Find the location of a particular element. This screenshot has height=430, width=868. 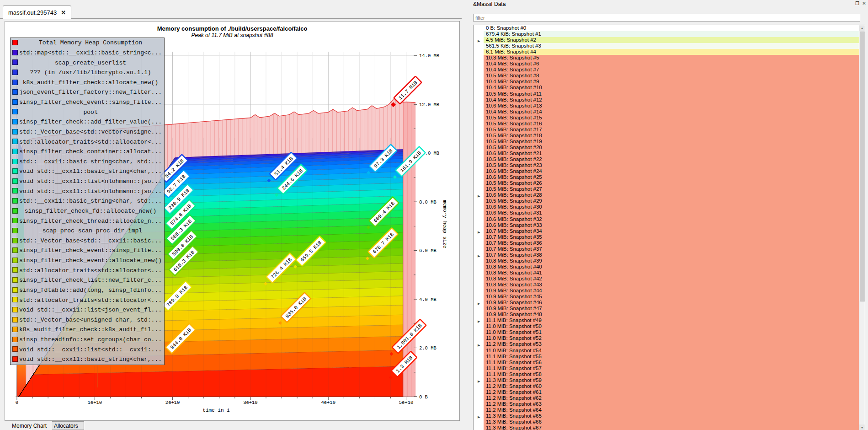

snapshot-row: 10.6 MiB: Snapshot #21 is located at coordinates (669, 154).